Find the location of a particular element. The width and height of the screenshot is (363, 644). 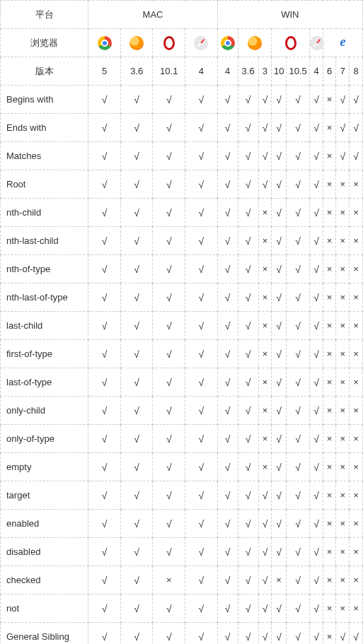

table-row: nth-child√√√√√√×√√√××× is located at coordinates (182, 213).